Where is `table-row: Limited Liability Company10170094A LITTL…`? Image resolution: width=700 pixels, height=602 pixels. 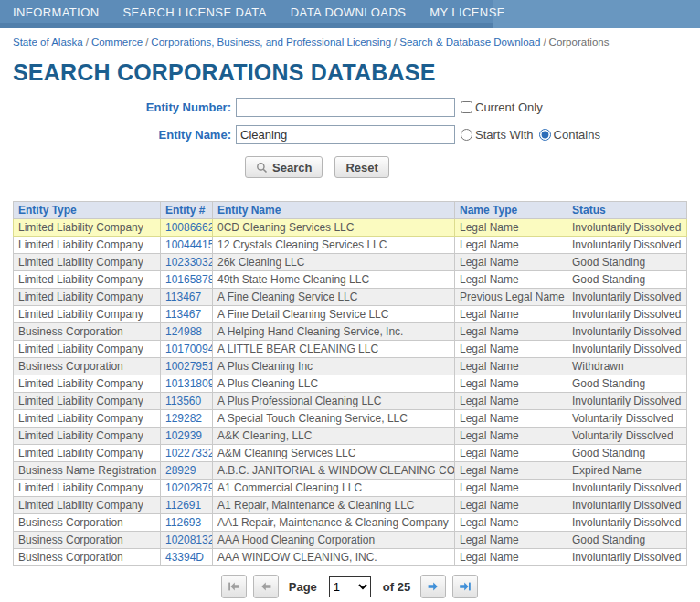 table-row: Limited Liability Company10170094A LITTL… is located at coordinates (351, 349).